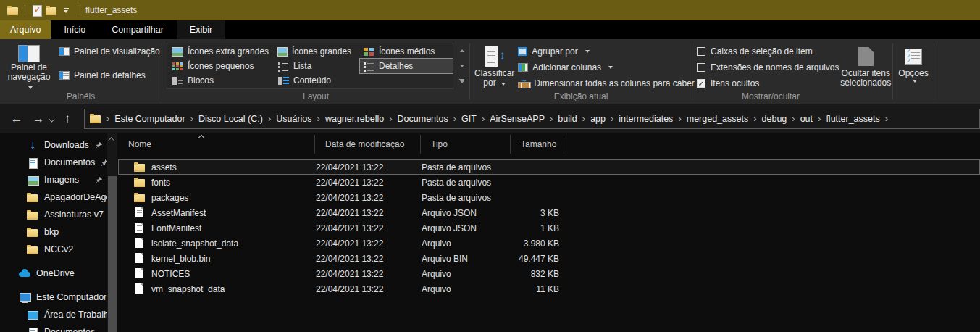 The image size is (980, 332). What do you see at coordinates (217, 144) in the screenshot?
I see `column-header-nome: Nome` at bounding box center [217, 144].